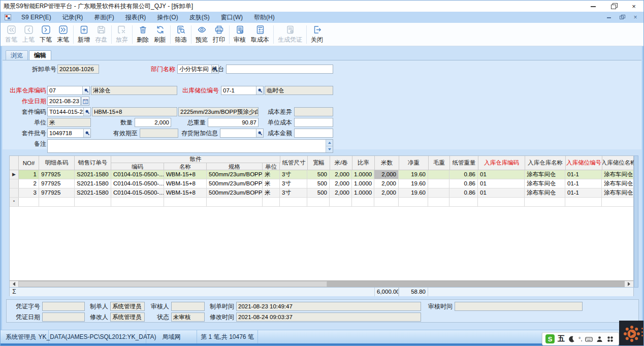 The image size is (644, 346). I want to click on voucher-date-field, so click(63, 317).